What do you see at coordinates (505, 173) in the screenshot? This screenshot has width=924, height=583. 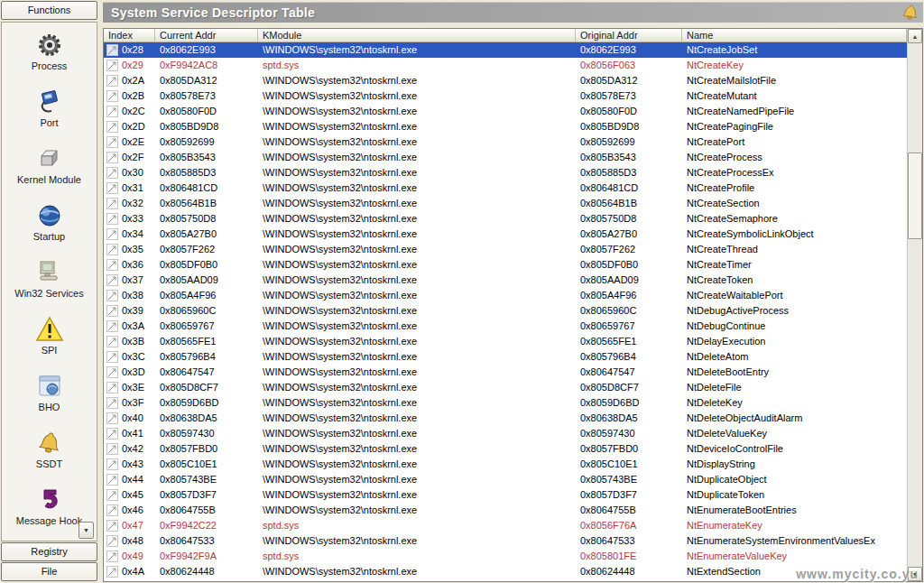 I see `table-row: 0x300x805885D3\WINDOWS\system32\ntoskrnl…` at bounding box center [505, 173].